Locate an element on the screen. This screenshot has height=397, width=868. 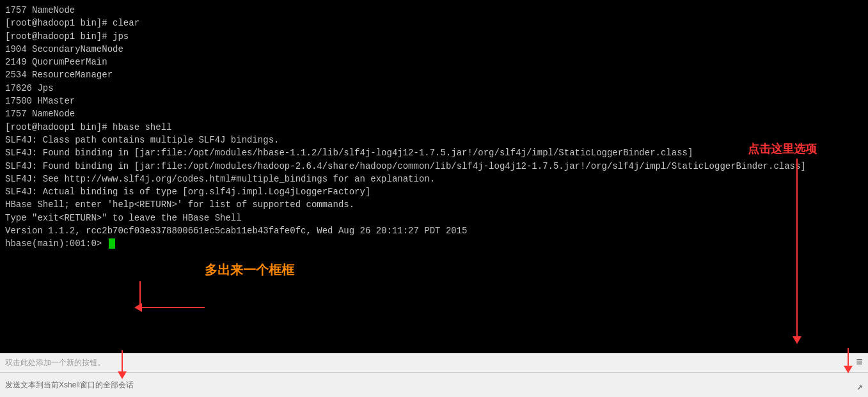
annotation-extra-box: 多出来一个框框 is located at coordinates (249, 270).